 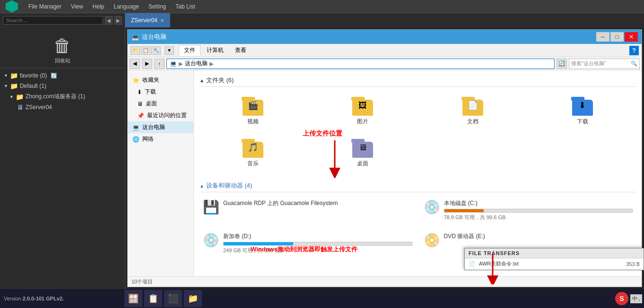 I want to click on taskbar-terminal-btn: ⬛, so click(x=173, y=299).